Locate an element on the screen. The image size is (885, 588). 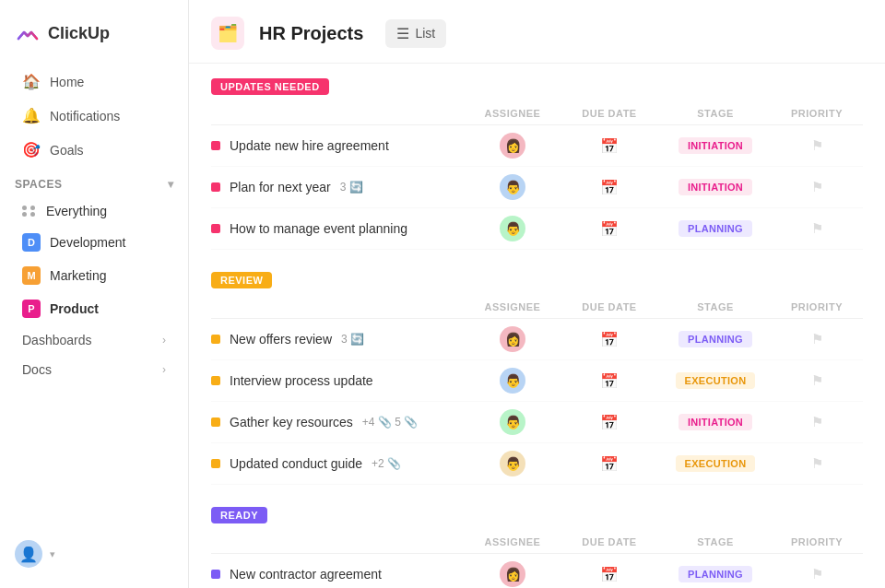
col-header-due-date3: Due Date is located at coordinates (609, 542).